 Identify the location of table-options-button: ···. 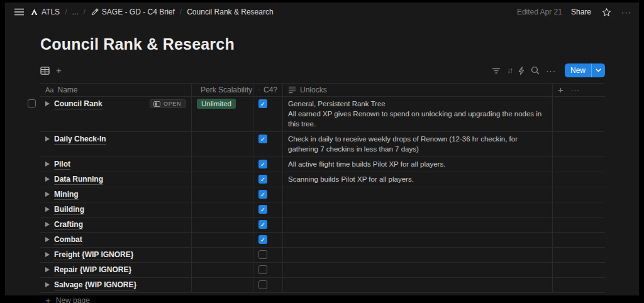
(575, 90).